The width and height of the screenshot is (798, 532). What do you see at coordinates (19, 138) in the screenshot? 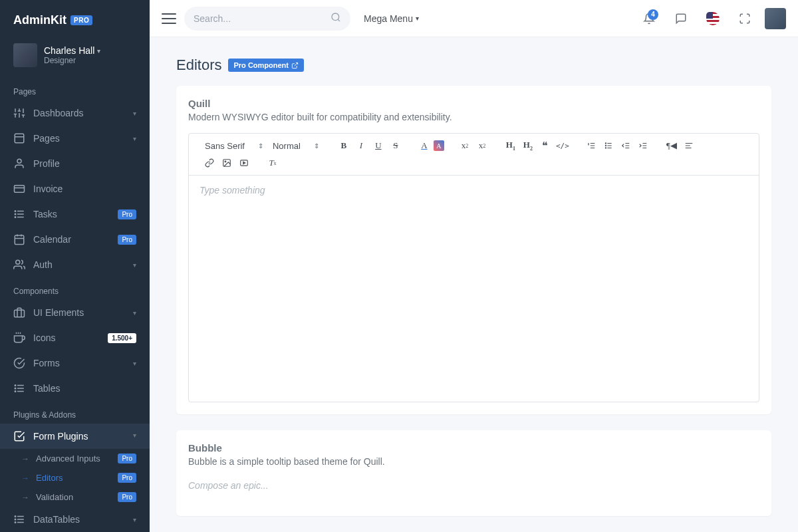
I see `layout-icon` at bounding box center [19, 138].